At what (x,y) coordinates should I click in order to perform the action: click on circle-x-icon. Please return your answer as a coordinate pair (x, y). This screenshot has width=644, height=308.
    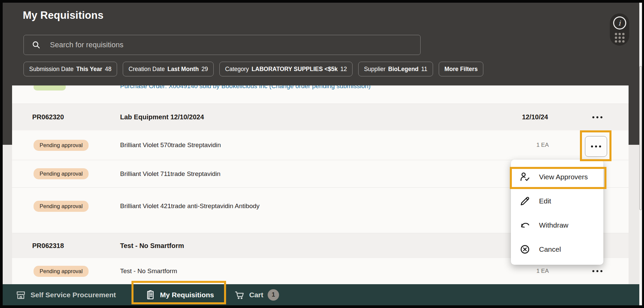
    Looking at the image, I should click on (525, 249).